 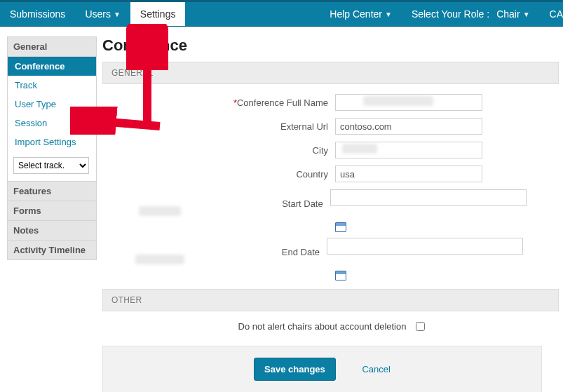 I want to click on checkbox-no-alert, so click(x=421, y=327).